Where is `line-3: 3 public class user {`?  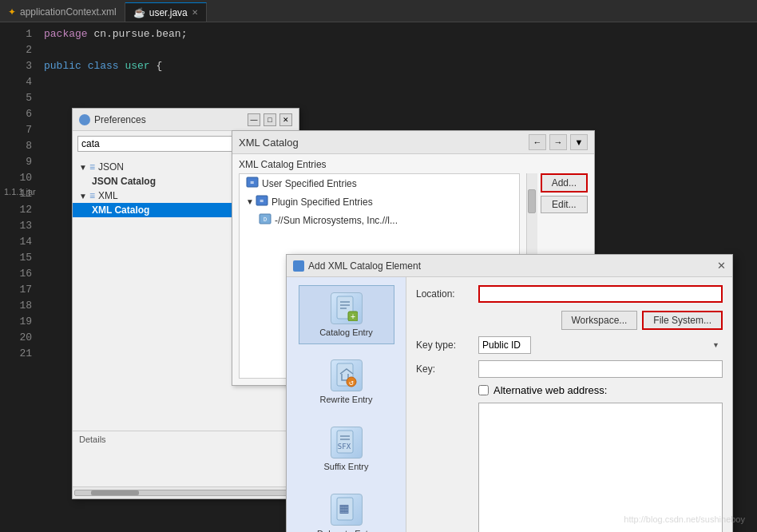
line-3: 3 public class user { is located at coordinates (378, 66).